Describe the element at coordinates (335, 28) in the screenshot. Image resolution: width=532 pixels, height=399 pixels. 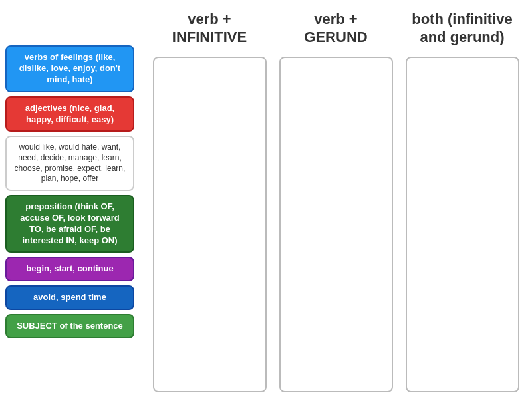
I see `column-header-gerund: verb +GERUND` at that location.